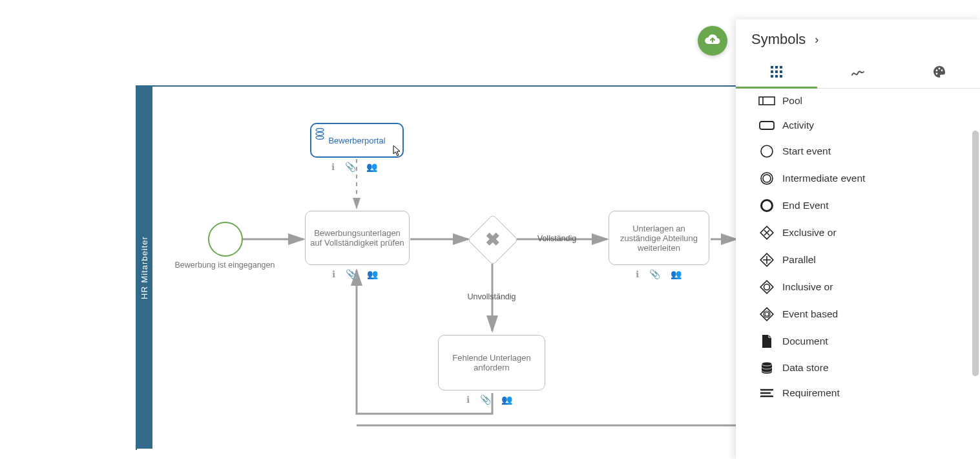 The width and height of the screenshot is (980, 459). Describe the element at coordinates (767, 260) in the screenshot. I see `parallel-icon` at that location.